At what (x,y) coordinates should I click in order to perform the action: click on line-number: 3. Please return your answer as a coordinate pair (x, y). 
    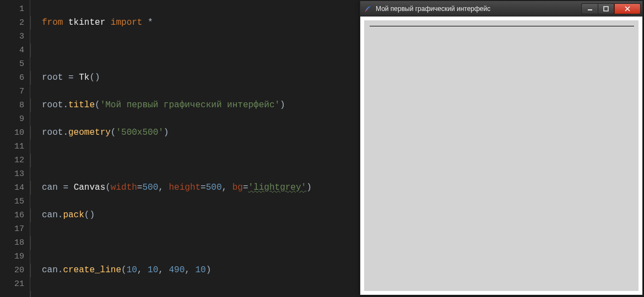
    Looking at the image, I should click on (12, 36).